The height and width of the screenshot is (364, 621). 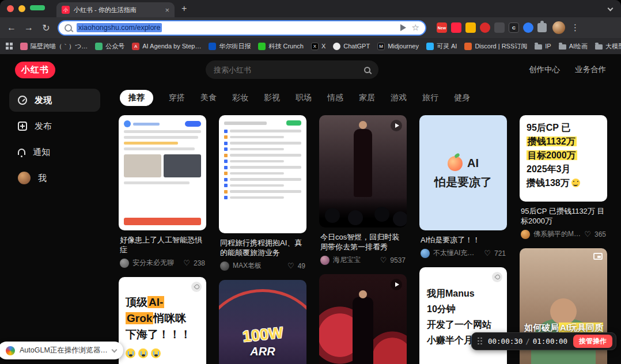 I want to click on sidebar-item-publish: 发布, so click(x=55, y=126).